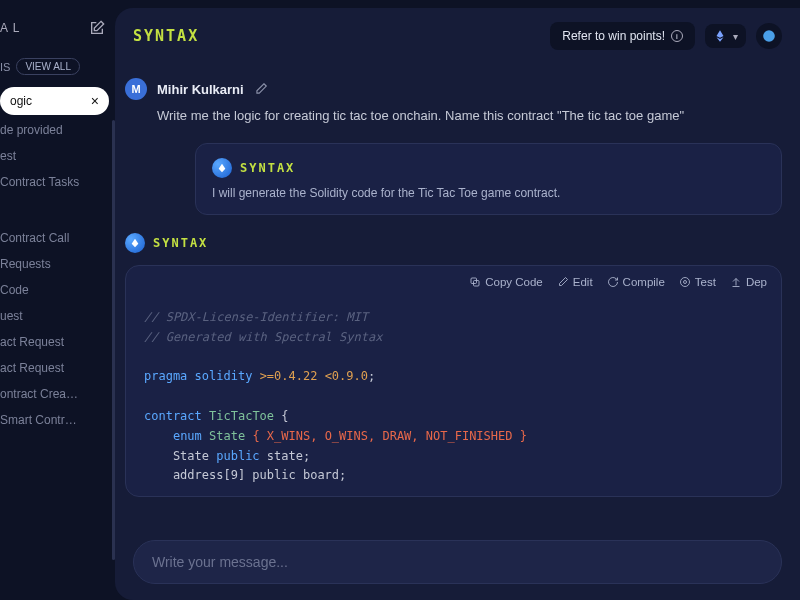 This screenshot has height=600, width=800. Describe the element at coordinates (613, 282) in the screenshot. I see `refresh-icon` at that location.